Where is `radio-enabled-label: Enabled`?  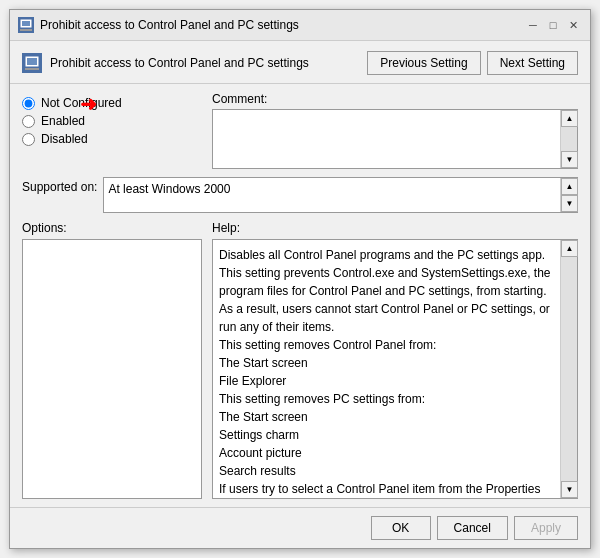 radio-enabled-label: Enabled is located at coordinates (63, 121).